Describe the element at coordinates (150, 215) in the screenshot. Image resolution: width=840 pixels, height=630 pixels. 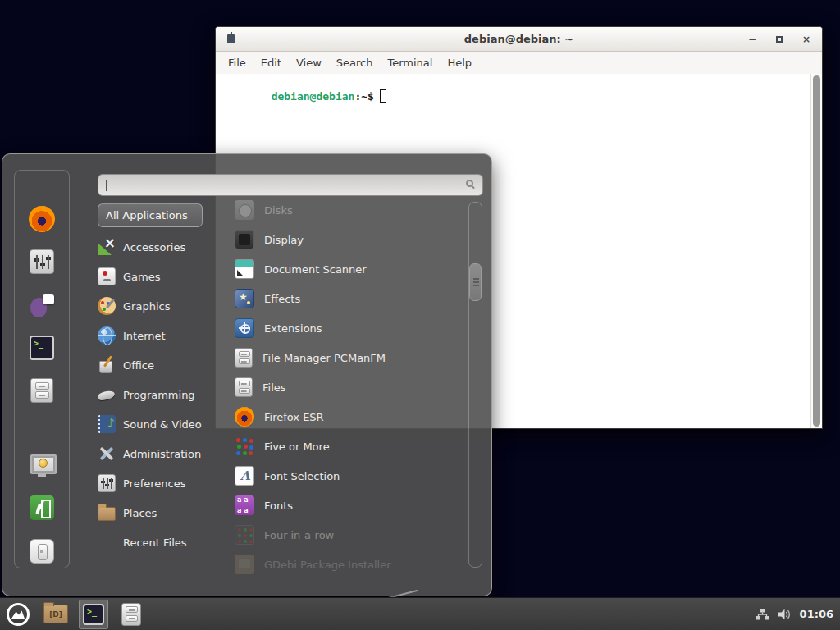
I see `filter-all-applications: All Applications` at that location.